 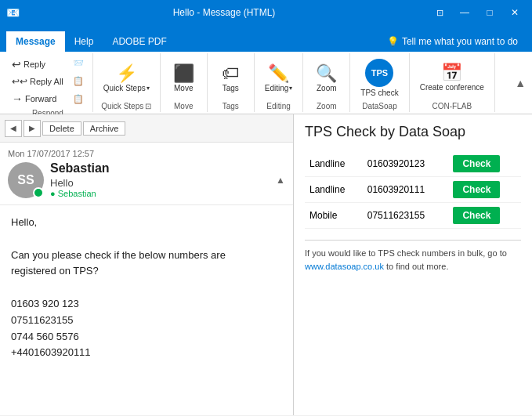 I want to click on datasoap-group: TPS TPS check DataSoap, so click(x=379, y=83).